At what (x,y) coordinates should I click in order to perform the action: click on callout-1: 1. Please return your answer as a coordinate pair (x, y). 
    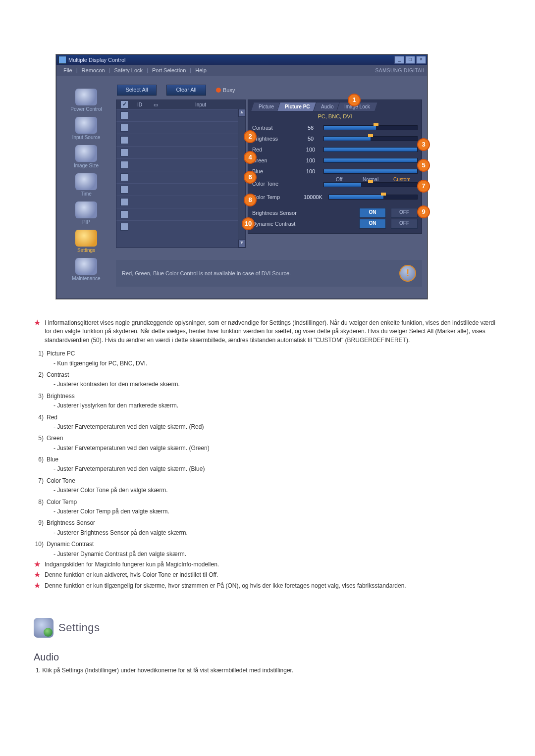
    Looking at the image, I should click on (354, 100).